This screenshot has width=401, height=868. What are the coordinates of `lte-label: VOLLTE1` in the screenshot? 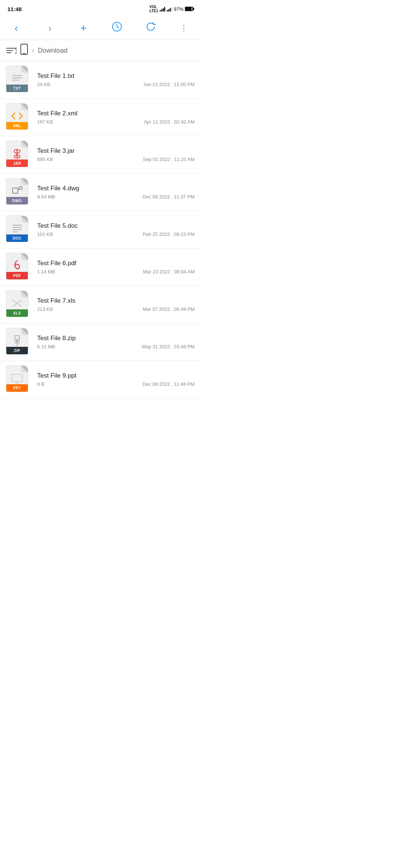 It's located at (154, 9).